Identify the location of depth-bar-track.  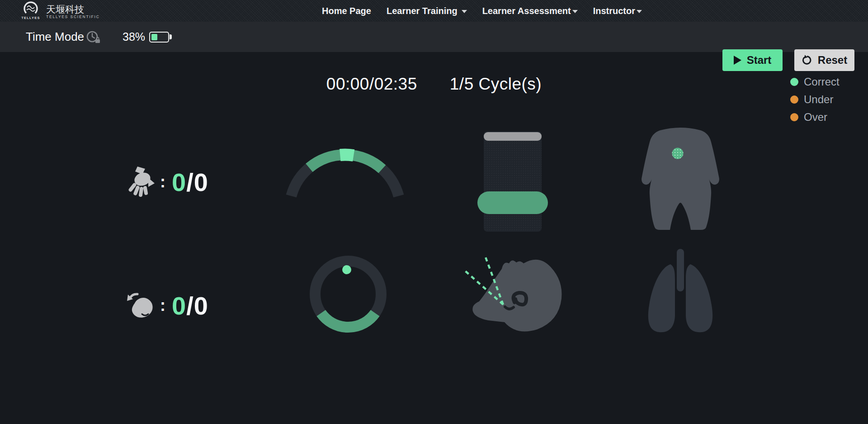
(513, 181).